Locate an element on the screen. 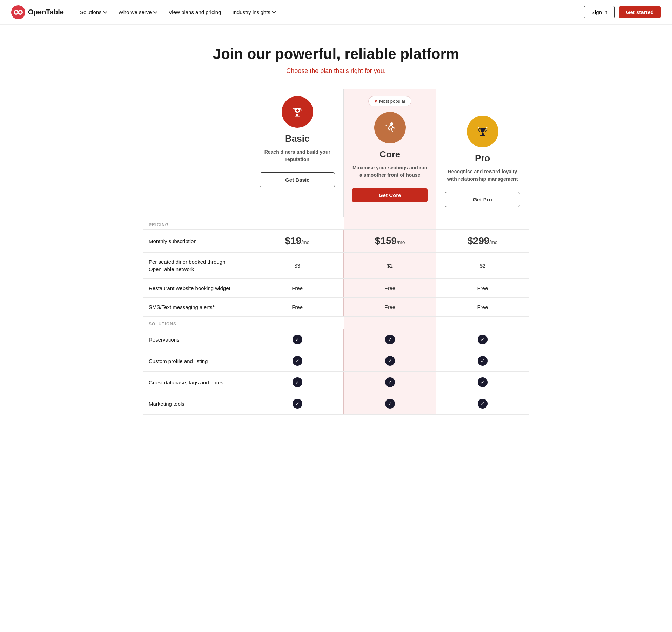  nav-plans-pricing: View plans and pricing is located at coordinates (195, 12).